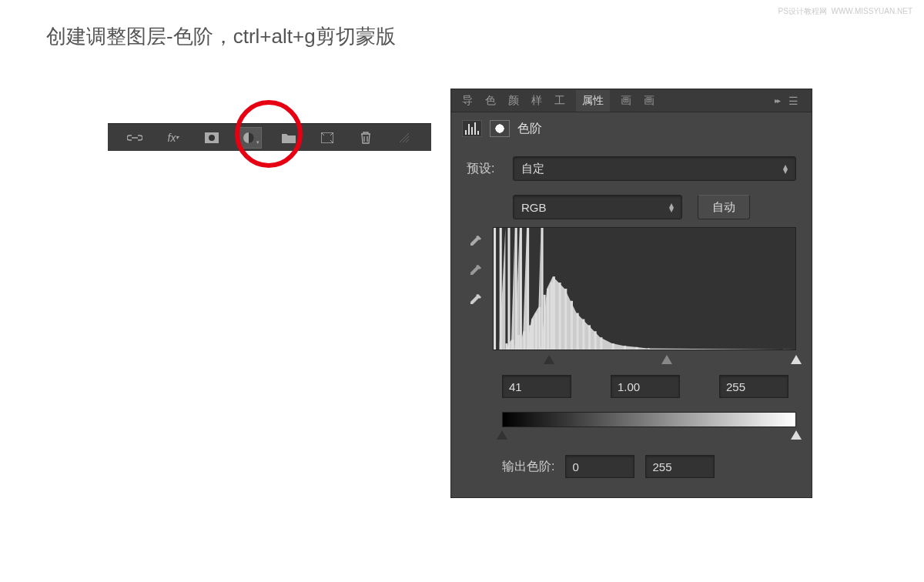 Image resolution: width=924 pixels, height=582 pixels. I want to click on histogram-svg, so click(644, 289).